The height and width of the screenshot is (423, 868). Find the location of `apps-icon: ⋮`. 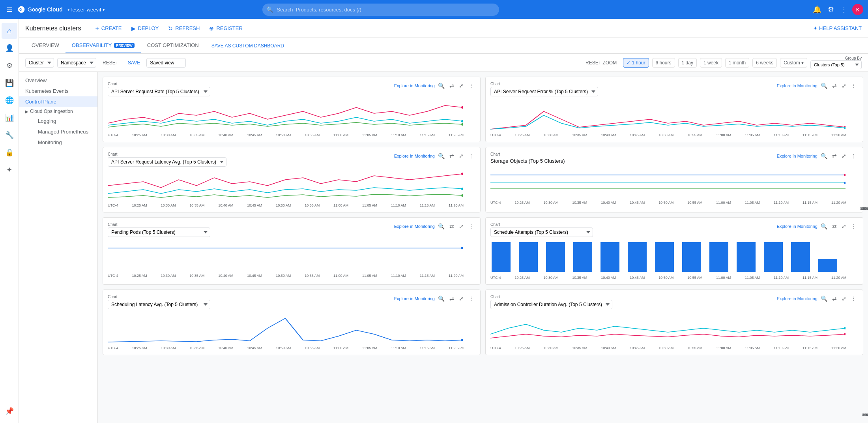

apps-icon: ⋮ is located at coordinates (844, 9).